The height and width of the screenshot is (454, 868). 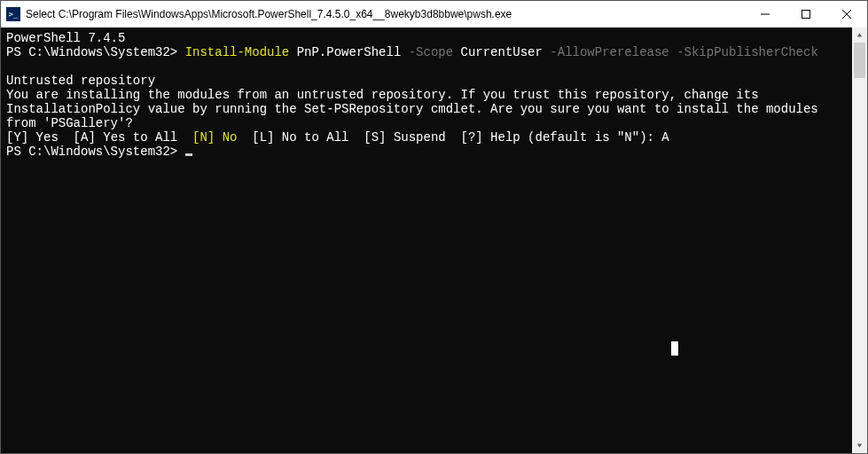 What do you see at coordinates (557, 137) in the screenshot?
I see `choice-help: [?] Help (default is "N"):` at bounding box center [557, 137].